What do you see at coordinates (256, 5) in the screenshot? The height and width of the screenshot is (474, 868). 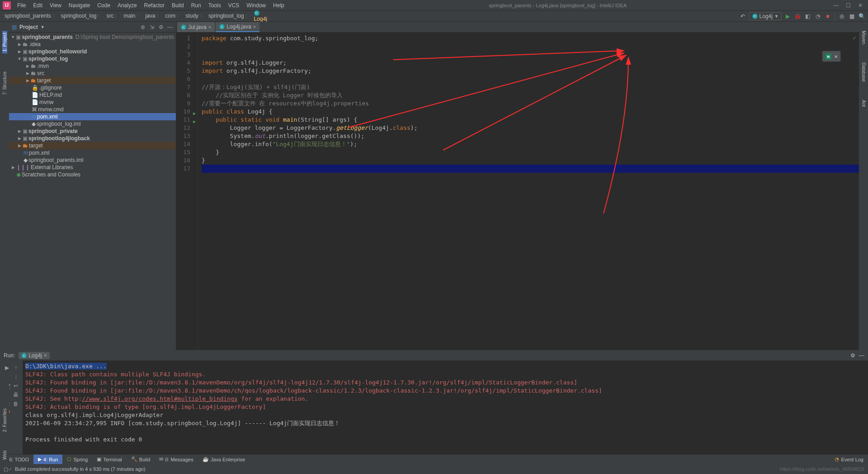 I see `menu-window: Window` at bounding box center [256, 5].